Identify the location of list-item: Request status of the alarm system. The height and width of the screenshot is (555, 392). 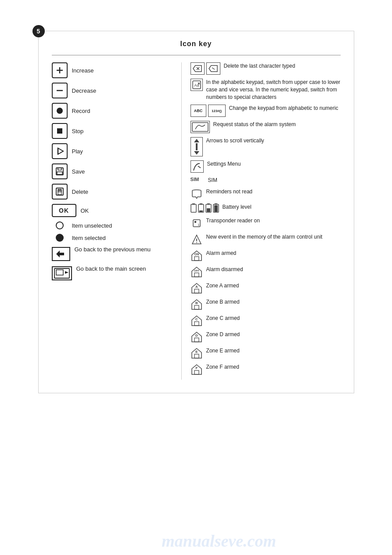
(266, 127).